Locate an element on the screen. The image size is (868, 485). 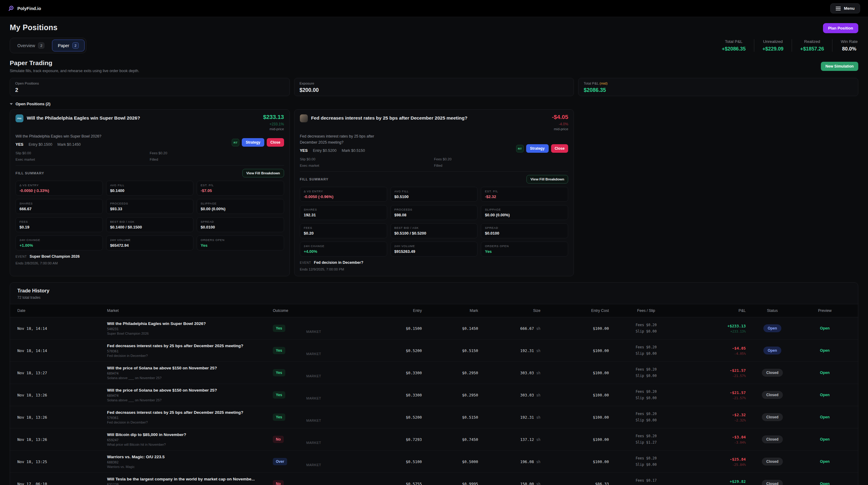
table-row: Nov 18, 13:27 Will the price of Solana b… is located at coordinates (434, 373).